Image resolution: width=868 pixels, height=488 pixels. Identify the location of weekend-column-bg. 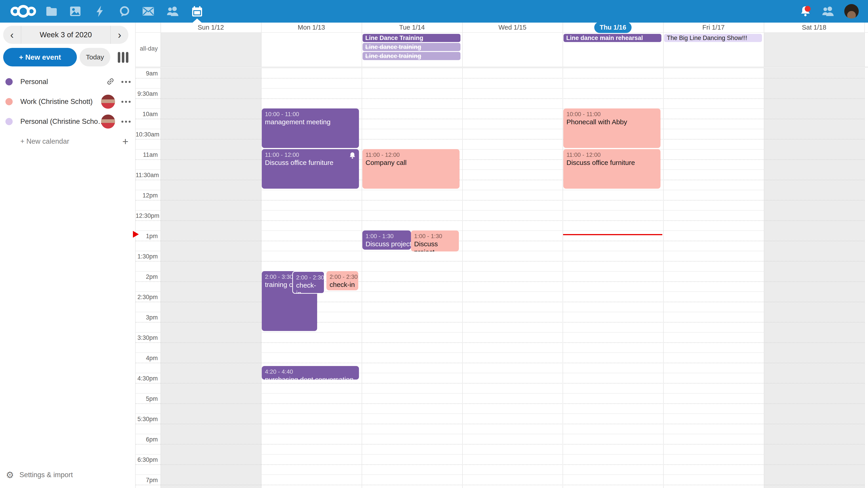
(211, 260).